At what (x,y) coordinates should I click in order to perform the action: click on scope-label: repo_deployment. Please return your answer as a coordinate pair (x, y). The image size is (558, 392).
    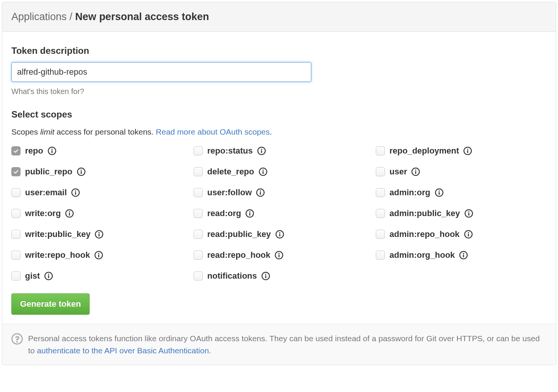
    Looking at the image, I should click on (424, 151).